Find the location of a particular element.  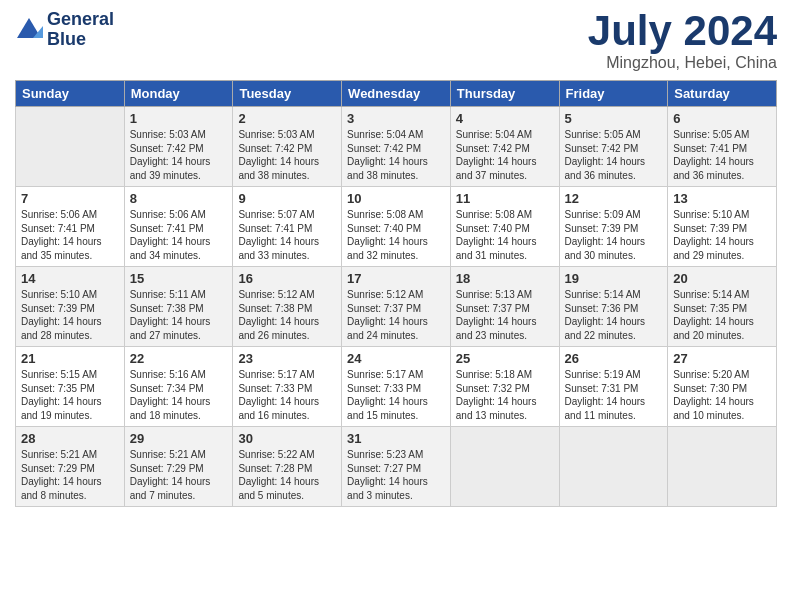

day-number: 8 is located at coordinates (179, 198).